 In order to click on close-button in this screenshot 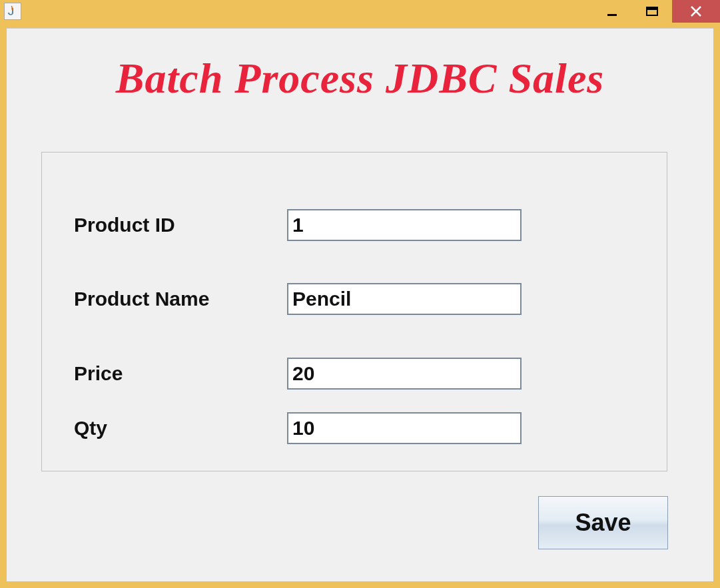, I will do `click(696, 11)`.